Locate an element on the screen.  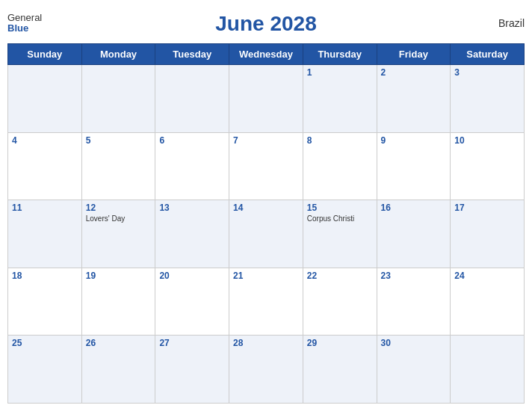
logo: General Blue is located at coordinates (25, 24).